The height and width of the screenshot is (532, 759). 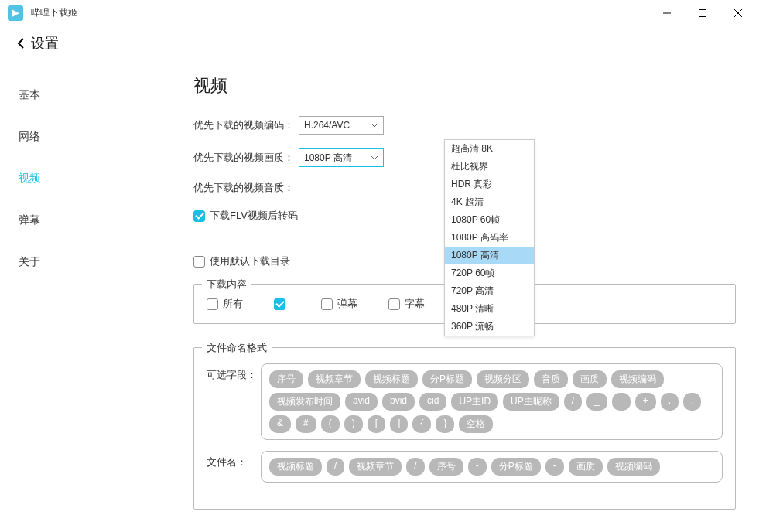 I want to click on optional-field-chip: [, so click(x=376, y=424).